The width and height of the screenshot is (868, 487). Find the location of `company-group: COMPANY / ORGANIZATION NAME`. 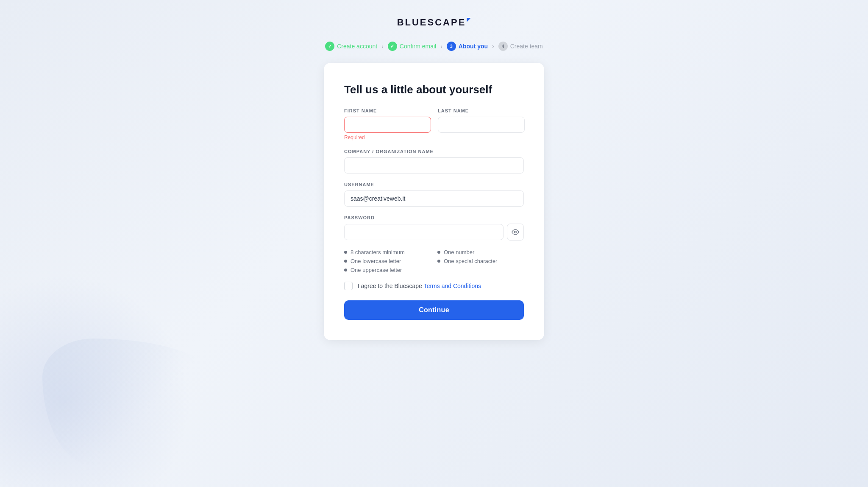

company-group: COMPANY / ORGANIZATION NAME is located at coordinates (434, 161).